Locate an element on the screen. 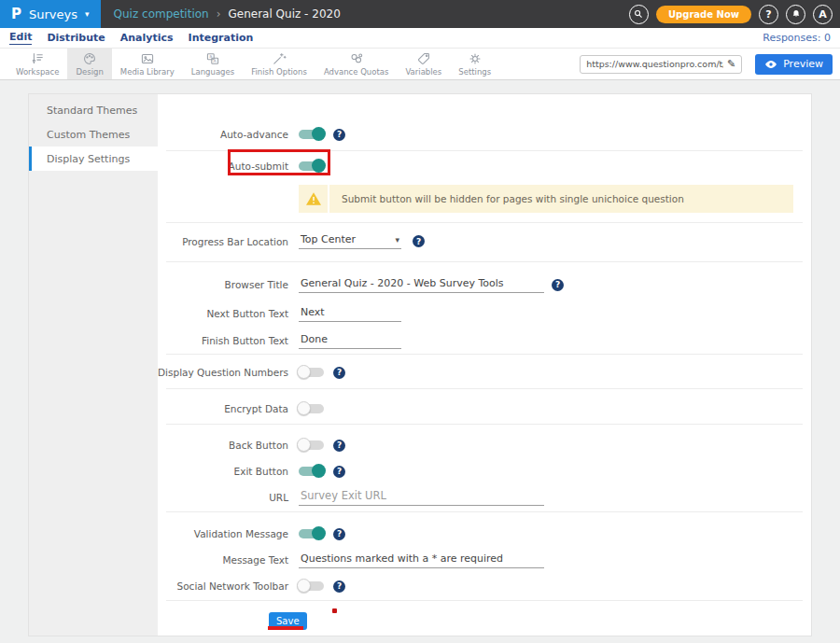 The width and height of the screenshot is (840, 643). toolbar-item-variables: Variables is located at coordinates (424, 63).